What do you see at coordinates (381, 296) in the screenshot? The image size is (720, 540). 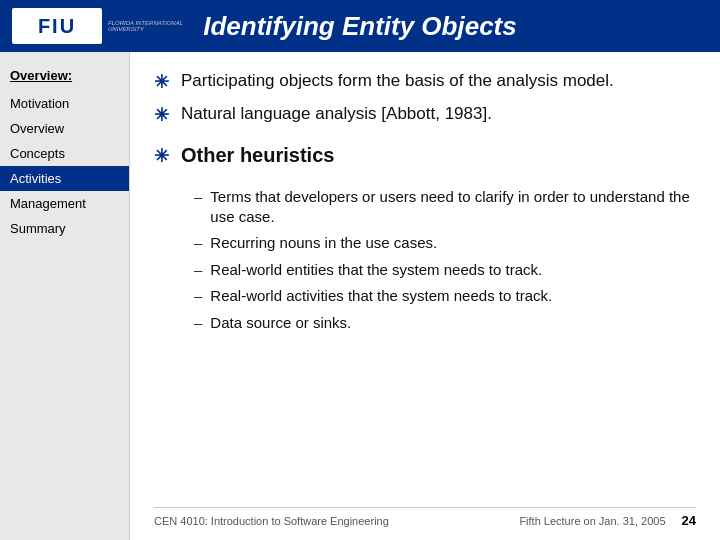 I see `sub-text-3: Real-world activities that the system ne…` at bounding box center [381, 296].